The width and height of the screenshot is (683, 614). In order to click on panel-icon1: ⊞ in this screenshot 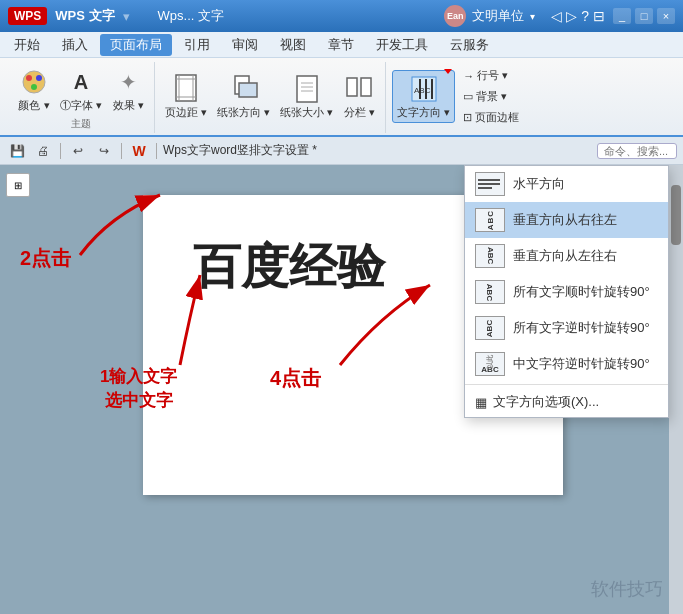, I will do `click(18, 185)`.